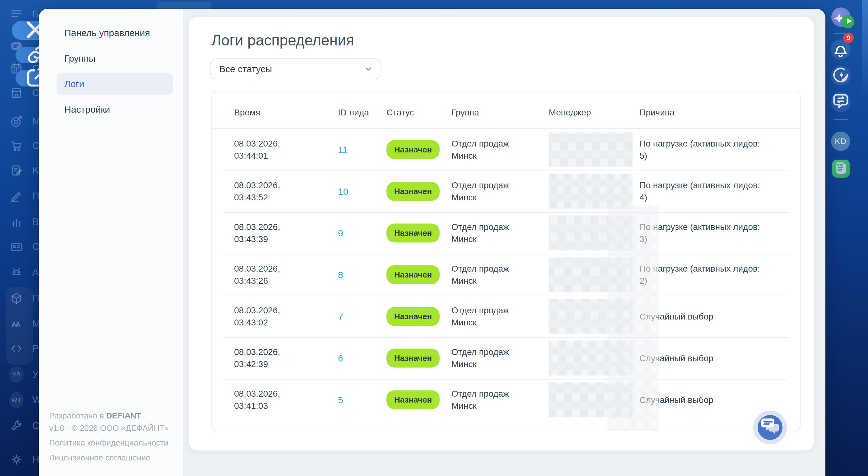 This screenshot has width=868, height=476. I want to click on drawer-menu-item-3: Логи, so click(115, 84).